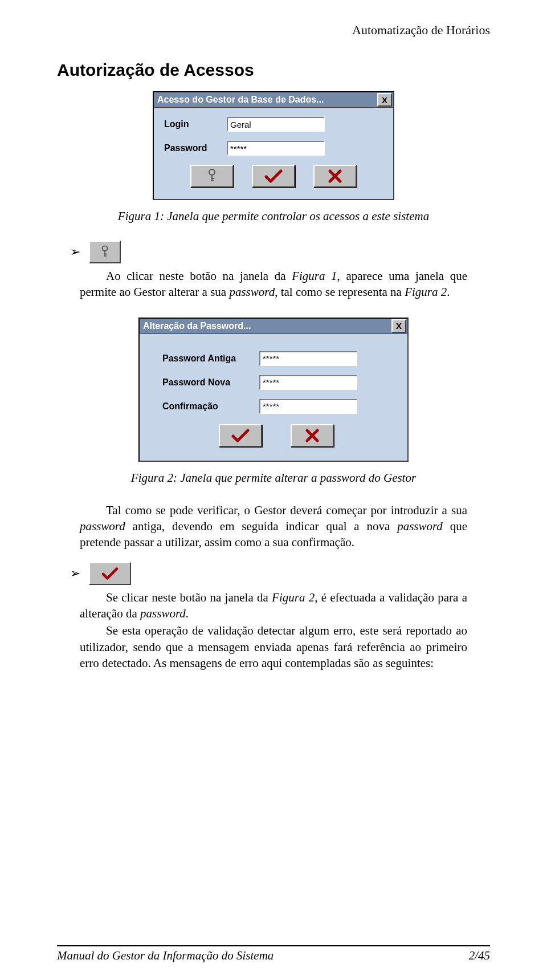 The height and width of the screenshot is (980, 547). What do you see at coordinates (274, 284) in the screenshot?
I see `paragraph-key-desc: Ao clicar neste botão na janela da Figur…` at bounding box center [274, 284].